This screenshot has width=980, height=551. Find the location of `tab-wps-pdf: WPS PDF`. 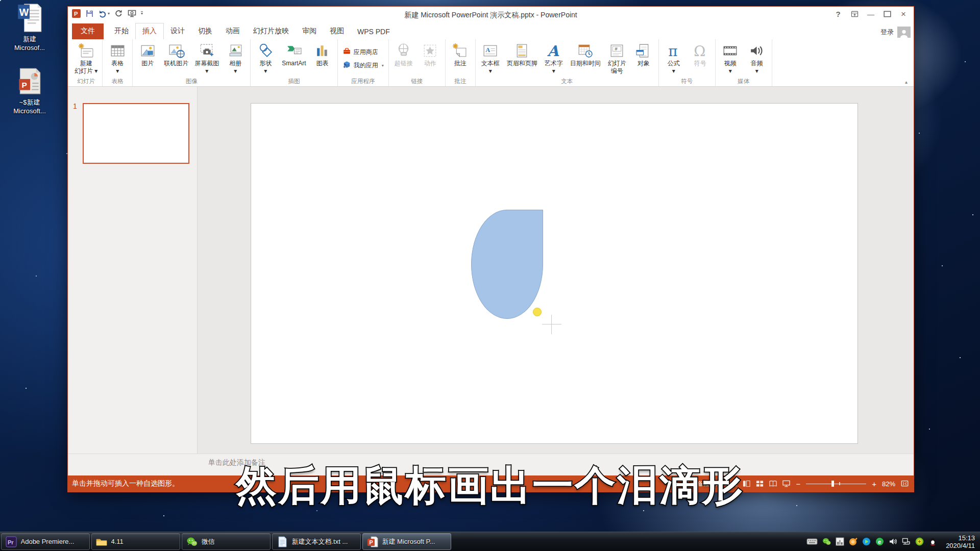

tab-wps-pdf: WPS PDF is located at coordinates (374, 32).